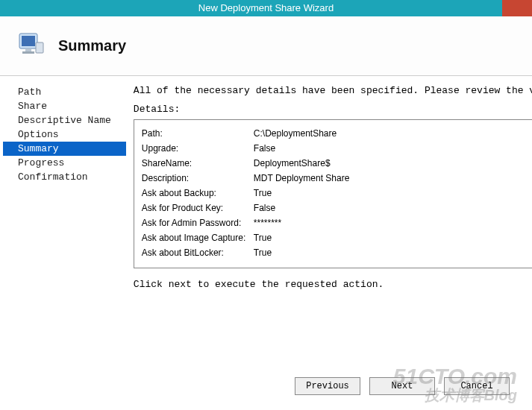 The width and height of the screenshot is (532, 410). I want to click on detail-value: MDT Deployment Share, so click(301, 178).